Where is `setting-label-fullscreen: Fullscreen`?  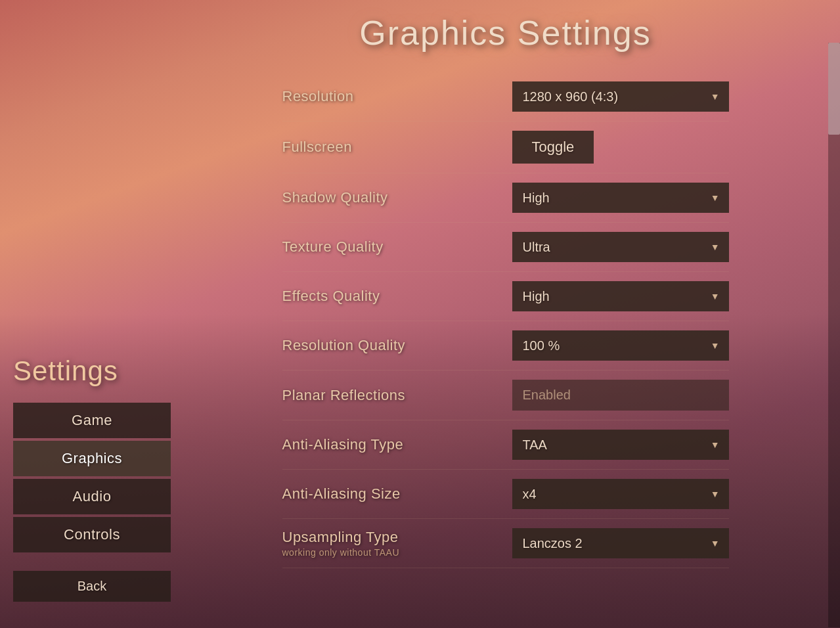
setting-label-fullscreen: Fullscreen is located at coordinates (397, 147).